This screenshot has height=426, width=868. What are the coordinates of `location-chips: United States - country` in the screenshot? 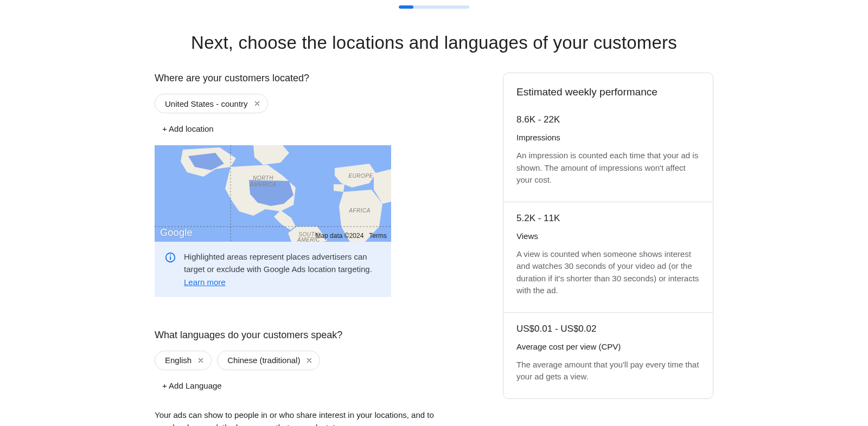 It's located at (300, 104).